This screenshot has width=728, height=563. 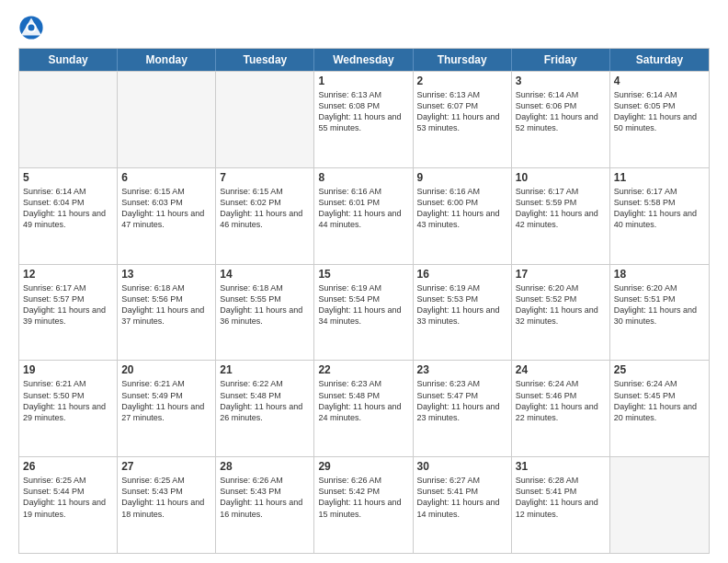 I want to click on calendar-cell-20: 20Sunrise: 6:21 AM Sunset: 5:49 PM Dayli…, so click(x=167, y=408).